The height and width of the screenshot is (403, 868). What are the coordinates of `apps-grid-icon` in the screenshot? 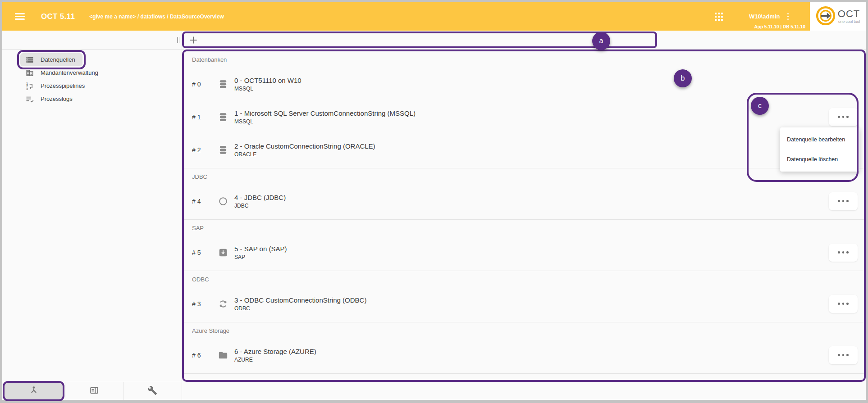 It's located at (719, 17).